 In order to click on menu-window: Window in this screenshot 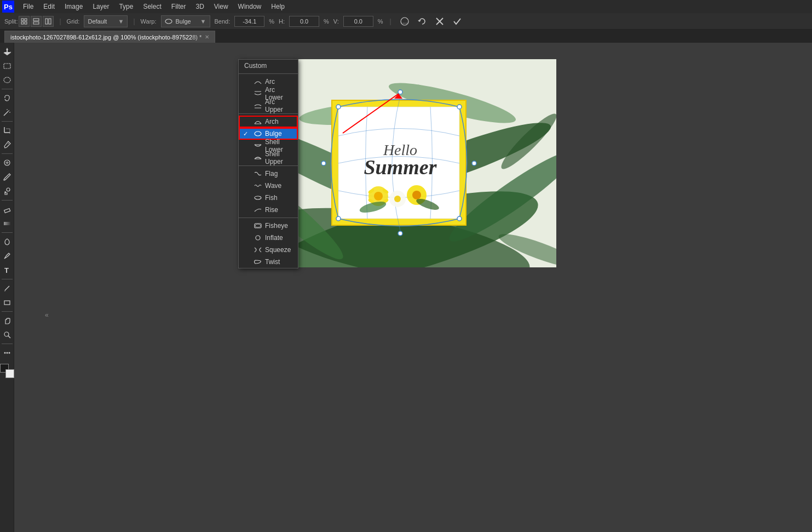, I will do `click(250, 7)`.